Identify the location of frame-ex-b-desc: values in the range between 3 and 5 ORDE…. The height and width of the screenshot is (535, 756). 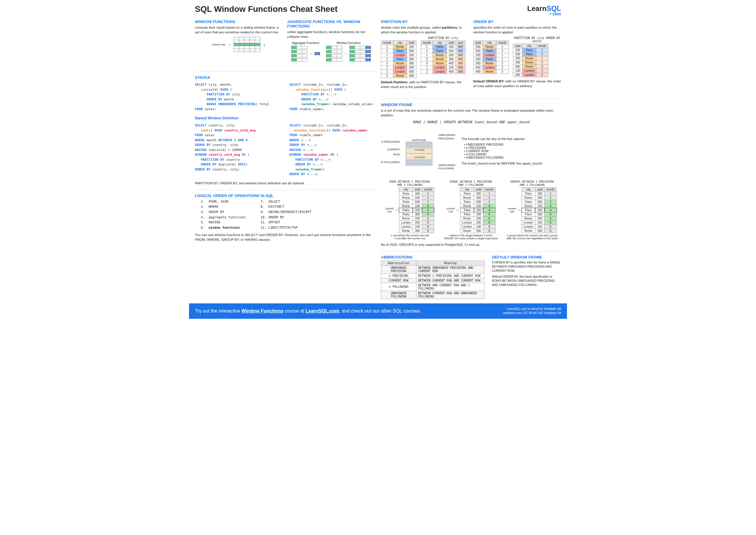
(471, 237).